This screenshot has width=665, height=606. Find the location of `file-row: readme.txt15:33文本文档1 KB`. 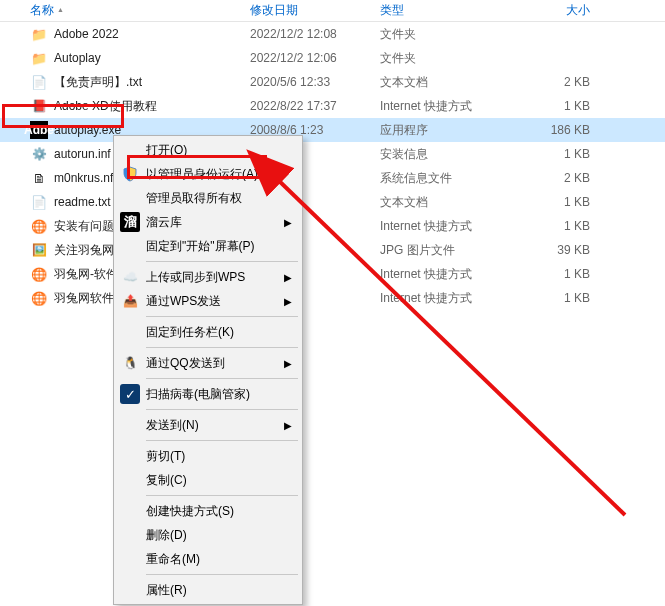

file-row: readme.txt15:33文本文档1 KB is located at coordinates (332, 202).